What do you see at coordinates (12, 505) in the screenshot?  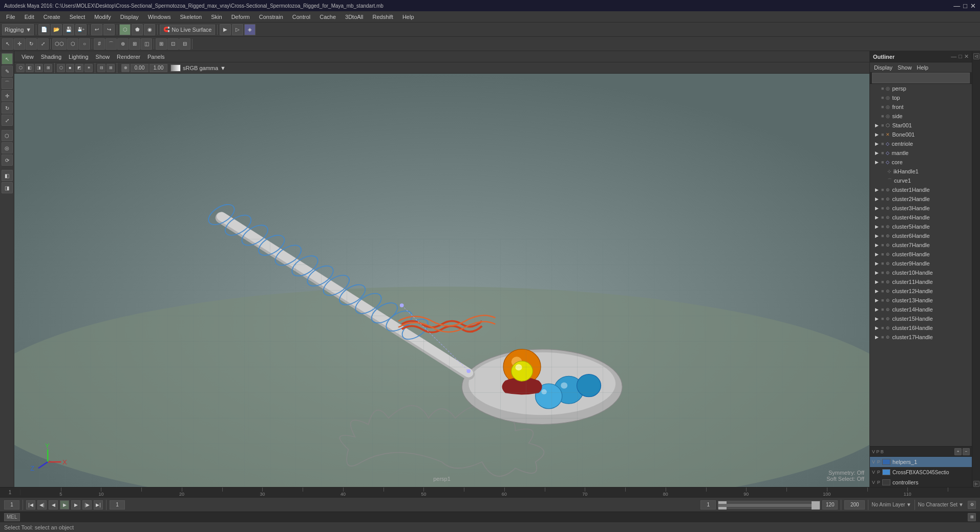 I see `current-frame-input` at bounding box center [12, 505].